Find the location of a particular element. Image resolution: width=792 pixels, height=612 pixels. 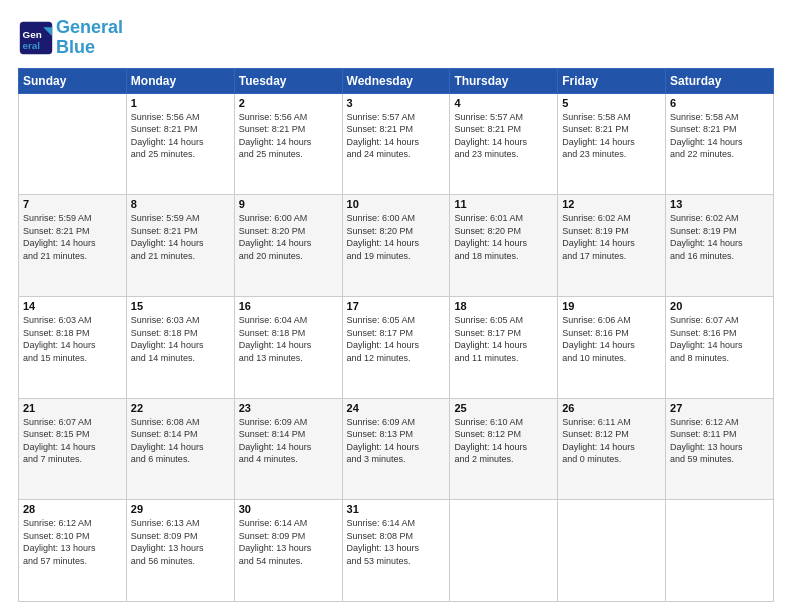

day-number: 13 is located at coordinates (720, 204).